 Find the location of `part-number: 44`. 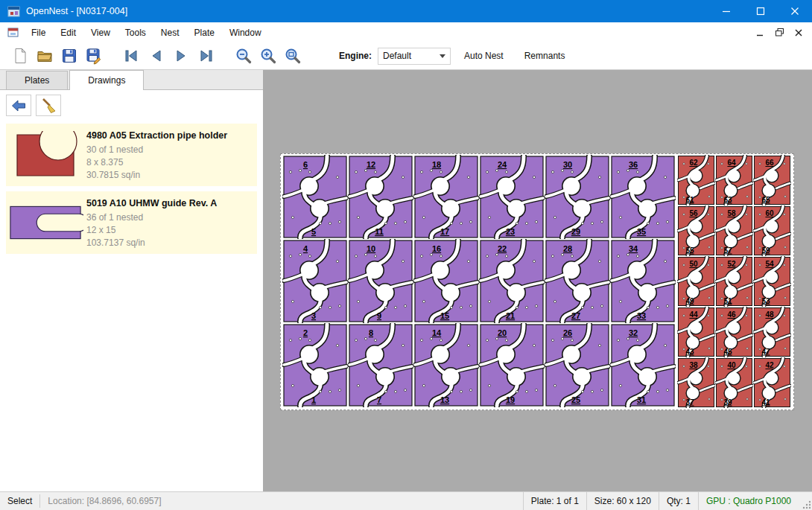

part-number: 44 is located at coordinates (694, 314).